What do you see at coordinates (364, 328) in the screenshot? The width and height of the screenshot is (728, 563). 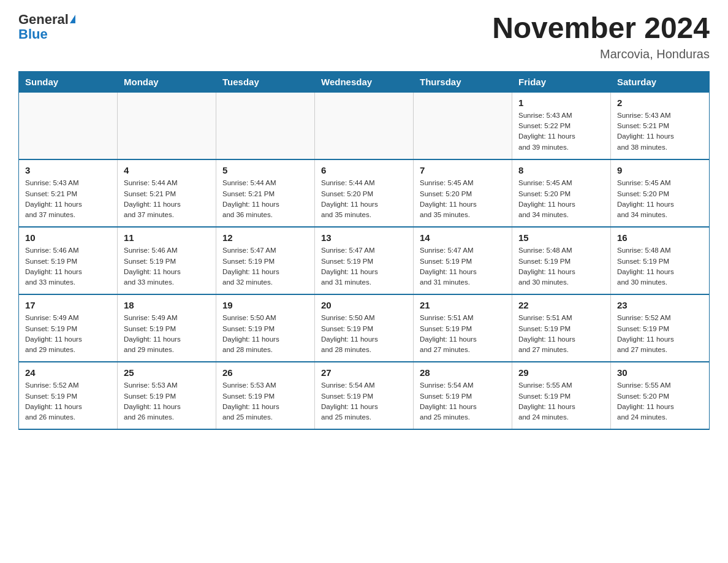 I see `calendar-week-row: 17Sunrise: 5:49 AM Sunset: 5:19 PM Dayli…` at bounding box center [364, 328].